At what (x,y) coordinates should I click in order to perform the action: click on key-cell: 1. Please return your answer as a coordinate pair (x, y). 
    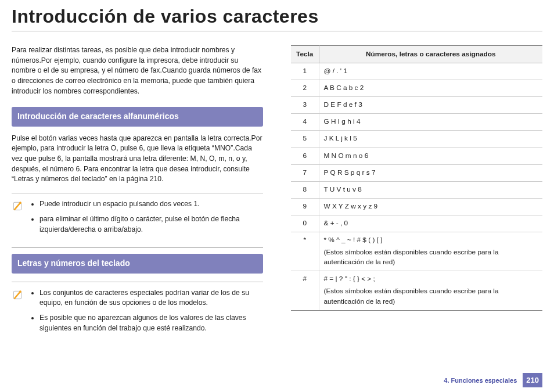
    Looking at the image, I should click on (305, 72).